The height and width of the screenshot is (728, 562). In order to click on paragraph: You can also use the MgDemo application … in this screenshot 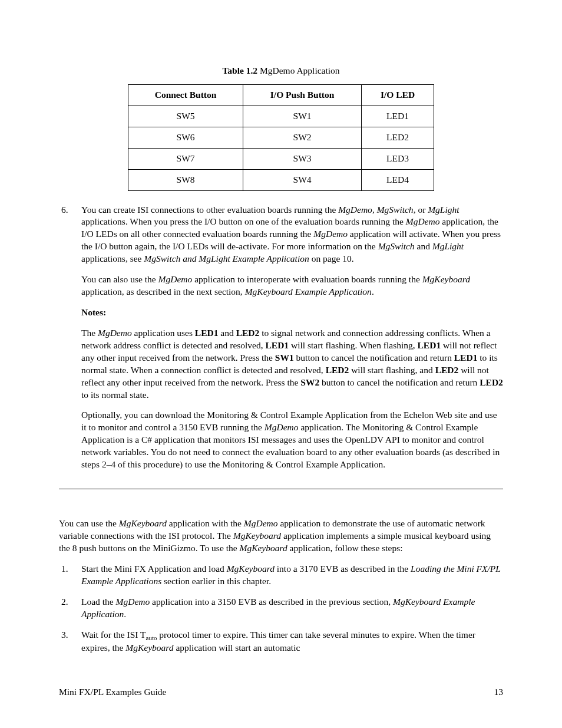, I will do `click(292, 286)`.